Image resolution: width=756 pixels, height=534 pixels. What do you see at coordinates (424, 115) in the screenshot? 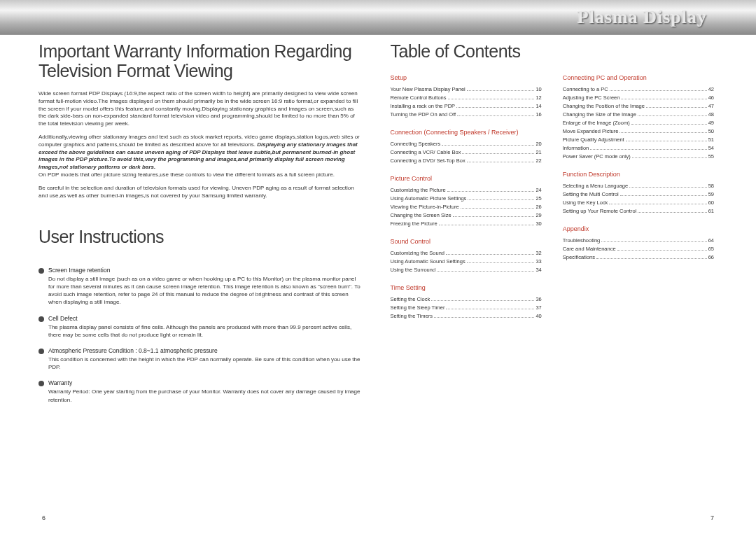
I see `toc-label: Turning the PDP On and Off` at bounding box center [424, 115].